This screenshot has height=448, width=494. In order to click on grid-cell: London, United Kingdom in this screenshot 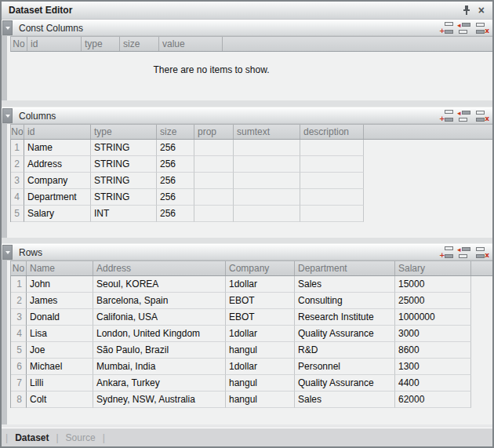, I will do `click(160, 334)`.